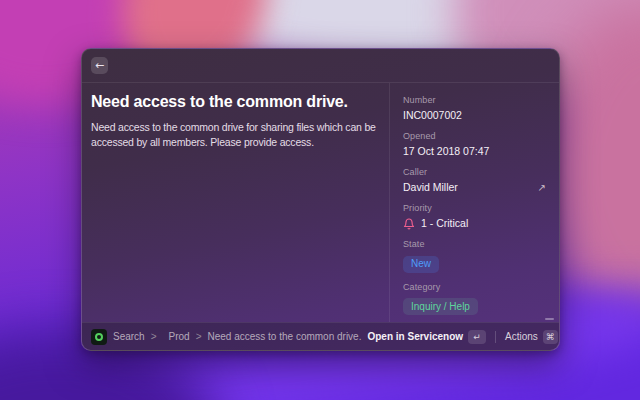  What do you see at coordinates (522, 336) in the screenshot?
I see `actions-button: Actions` at bounding box center [522, 336].